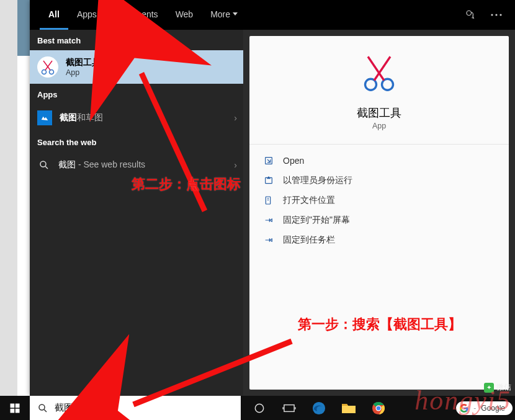 Image resolution: width=515 pixels, height=420 pixels. What do you see at coordinates (379, 181) in the screenshot?
I see `action-run-as-admin: 以管理员身份运行` at bounding box center [379, 181].